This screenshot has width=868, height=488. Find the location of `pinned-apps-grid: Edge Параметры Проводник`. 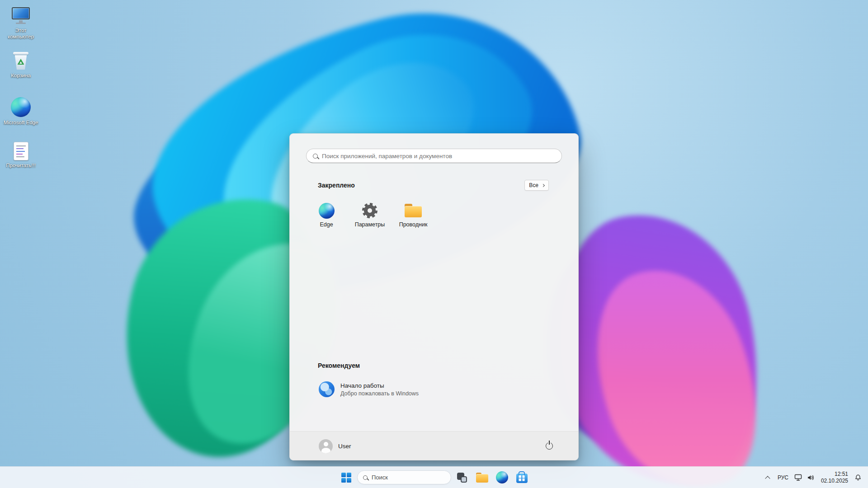

pinned-apps-grid: Edge Параметры Проводник is located at coordinates (370, 216).